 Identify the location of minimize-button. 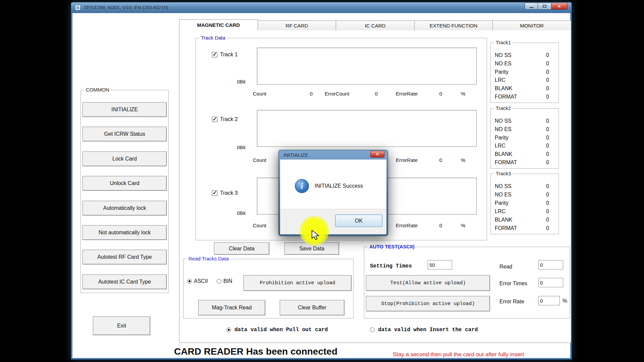
(531, 6).